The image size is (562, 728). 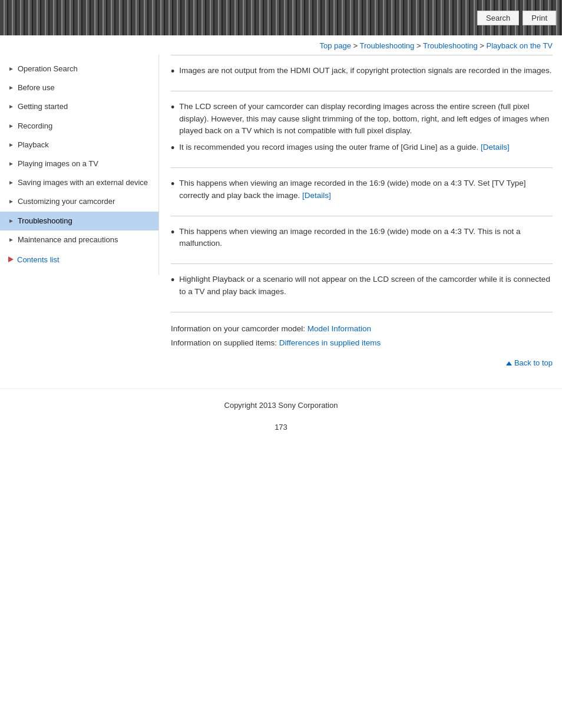 I want to click on section-1: • Images are not output from the HDMI OU…, so click(x=362, y=73).